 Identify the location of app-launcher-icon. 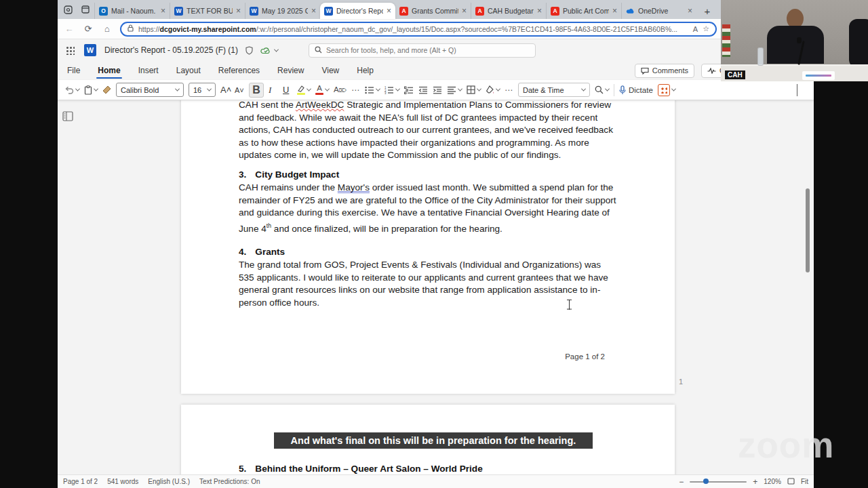
(71, 50).